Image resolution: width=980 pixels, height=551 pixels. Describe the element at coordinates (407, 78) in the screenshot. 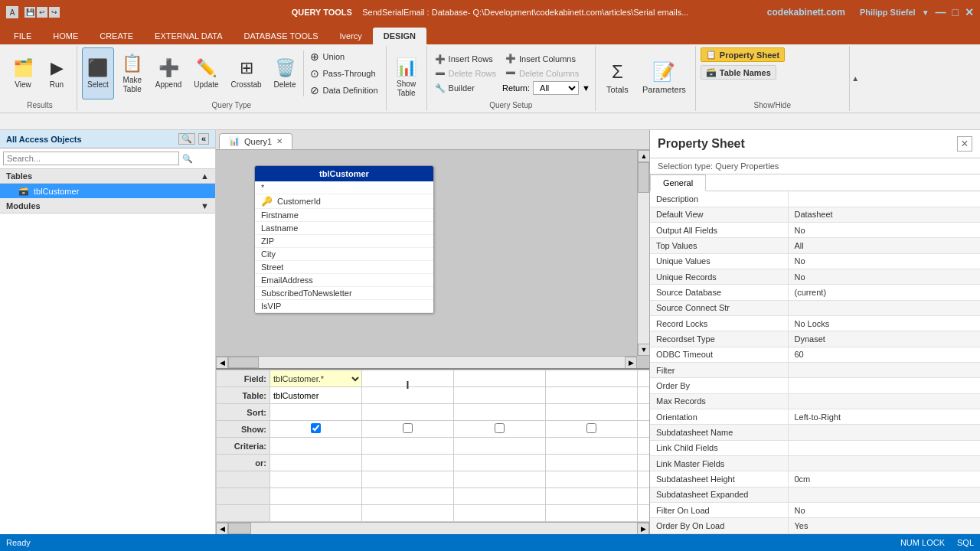

I see `show-table-button: 📊 ShowTable` at that location.